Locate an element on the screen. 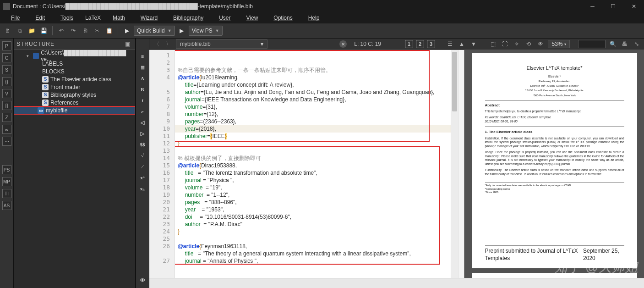 Image resolution: width=644 pixels, height=288 pixels. main-toolbar: 🗎 ⧉ 📁 💾 ↶ ↷ ⎘ ✂ 📋 ▶ Quick Build▼ ▶ View … is located at coordinates (322, 31).